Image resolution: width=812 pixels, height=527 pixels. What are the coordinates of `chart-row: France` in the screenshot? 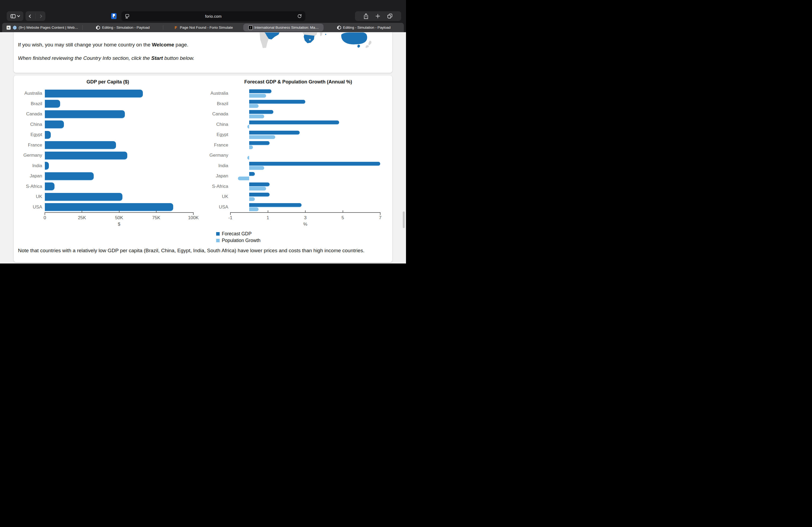 It's located at (298, 145).